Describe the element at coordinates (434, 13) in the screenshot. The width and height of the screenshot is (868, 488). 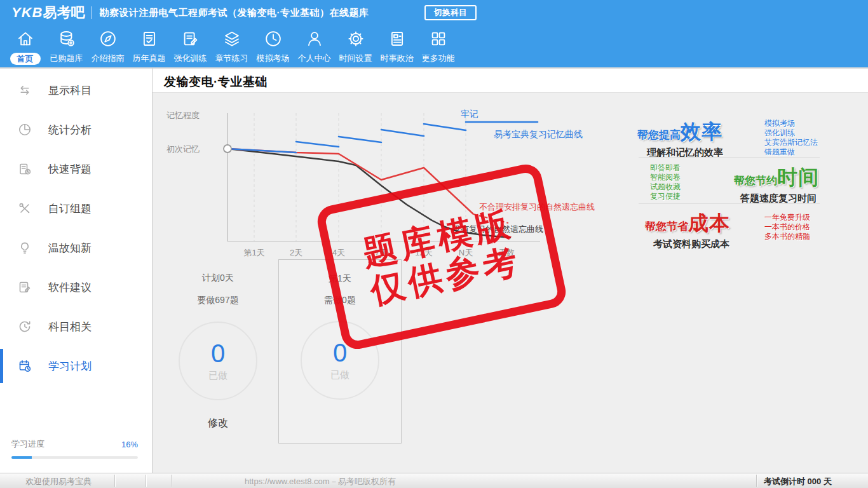
I see `title-bar: YKB易考吧 勘察设计注册电气工程师考试（发输变电·专业基础）在线题库 切换科目` at that location.